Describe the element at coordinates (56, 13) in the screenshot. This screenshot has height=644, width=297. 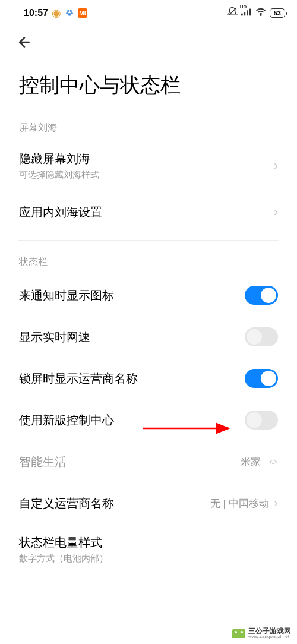
I see `weibo-icon: ◉` at that location.